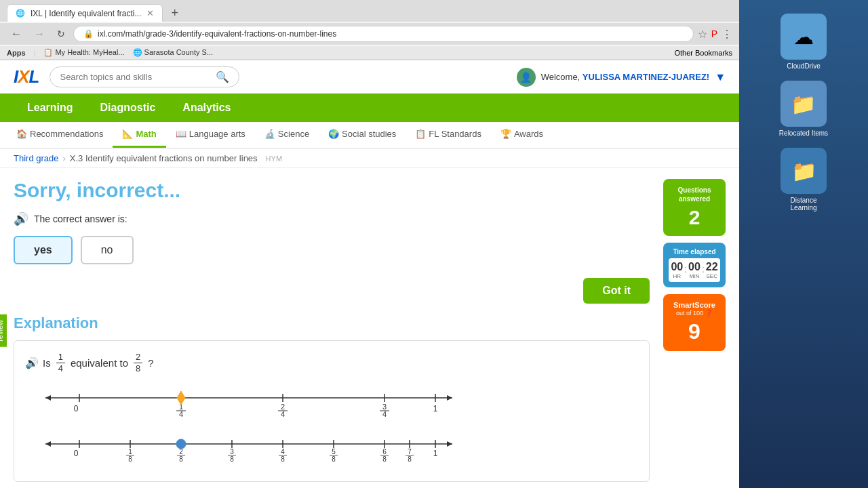 This screenshot has height=488, width=868. Describe the element at coordinates (107, 250) in the screenshot. I see `answer-no-button: no` at that location.